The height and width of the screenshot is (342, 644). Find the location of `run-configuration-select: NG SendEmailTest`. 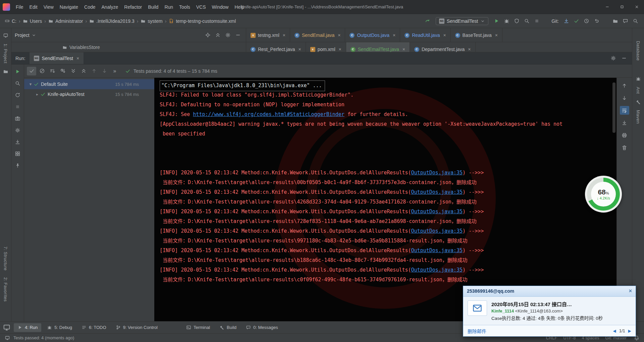

run-configuration-select: NG SendEmailTest is located at coordinates (462, 21).